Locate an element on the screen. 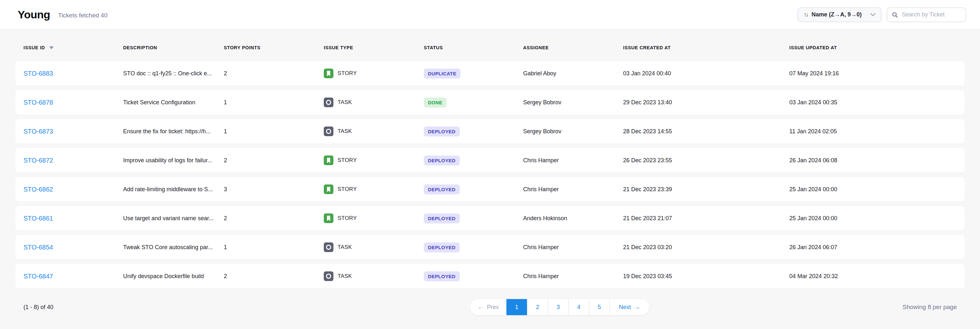 The image size is (980, 329). next-arrow-icon: → is located at coordinates (637, 307).